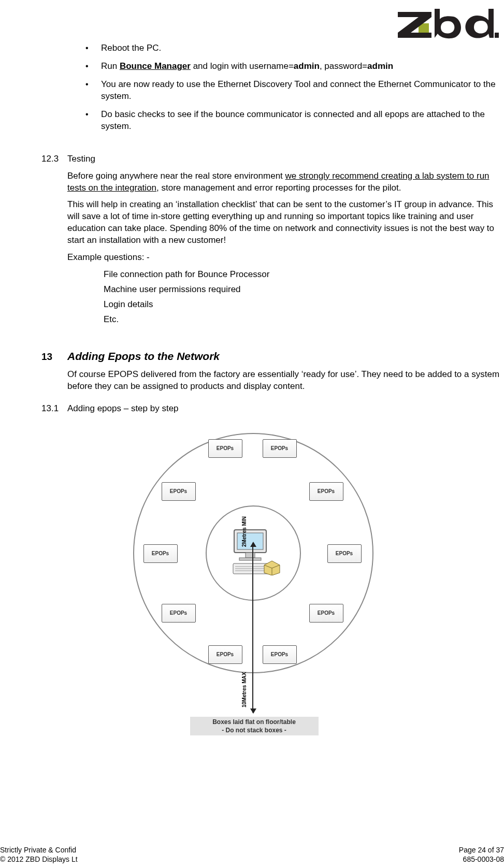 Image resolution: width=504 pixels, height=868 pixels. I want to click on section-number: 12.3, so click(34, 160).